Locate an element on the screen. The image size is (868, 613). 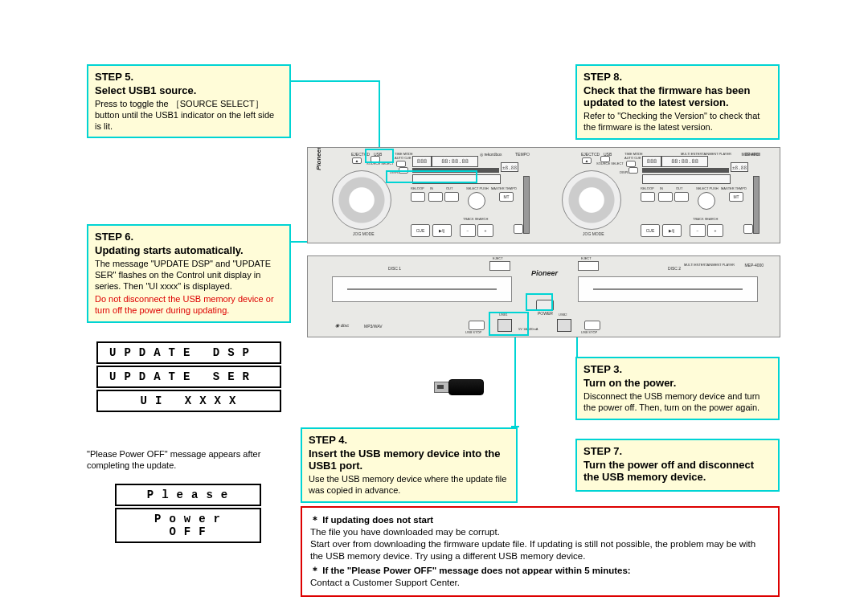
step8-num: STEP 8. is located at coordinates (678, 77).